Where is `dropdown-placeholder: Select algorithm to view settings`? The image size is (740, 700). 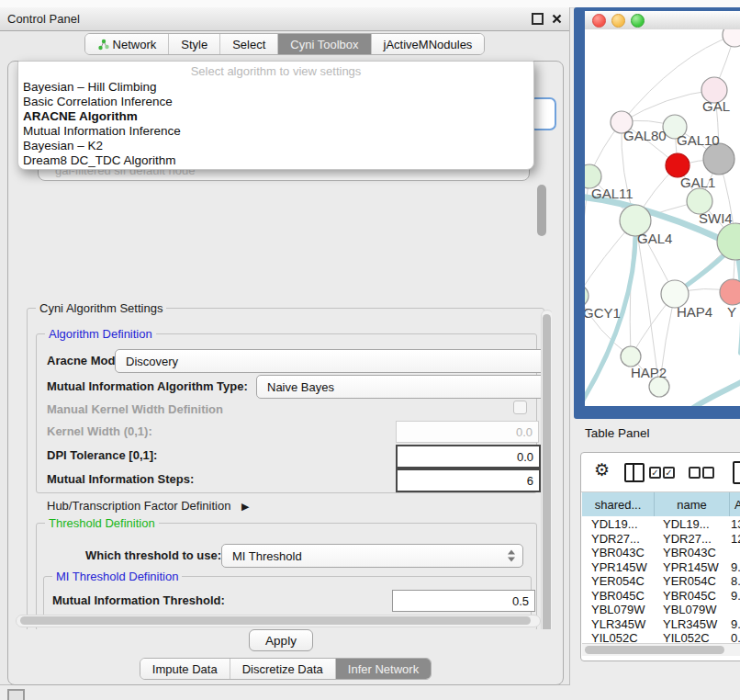
dropdown-placeholder: Select algorithm to view settings is located at coordinates (275, 72).